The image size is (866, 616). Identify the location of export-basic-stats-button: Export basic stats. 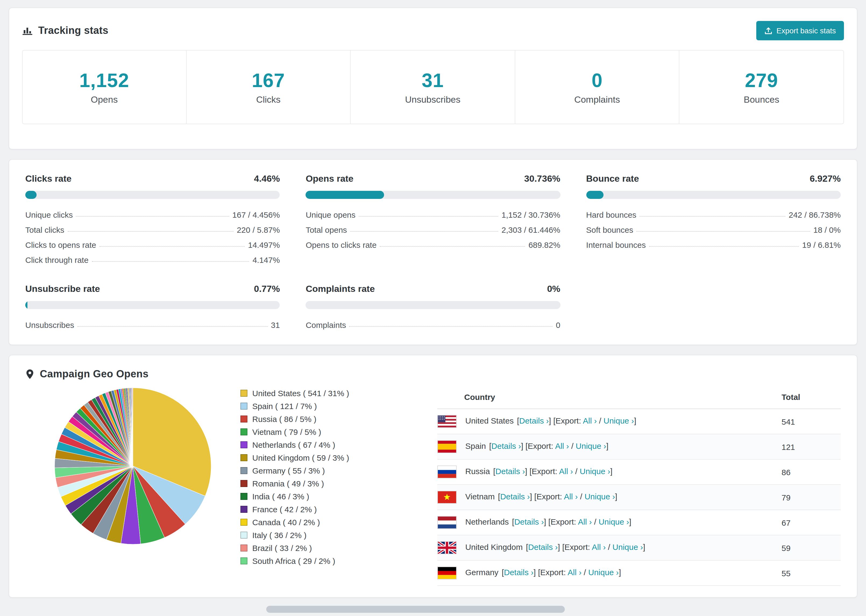
(800, 30).